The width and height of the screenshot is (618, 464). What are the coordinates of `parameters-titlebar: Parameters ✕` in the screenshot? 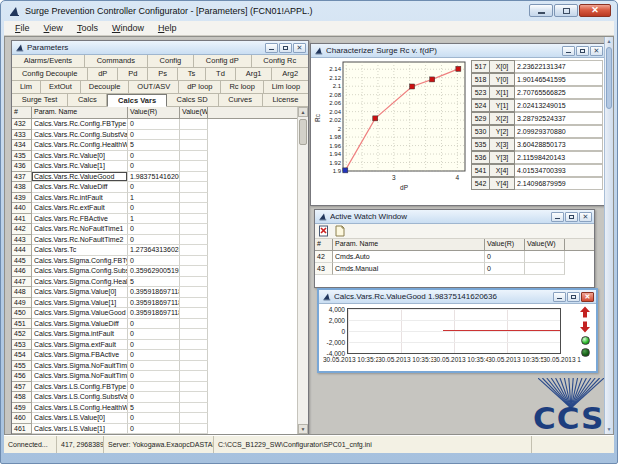 It's located at (160, 48).